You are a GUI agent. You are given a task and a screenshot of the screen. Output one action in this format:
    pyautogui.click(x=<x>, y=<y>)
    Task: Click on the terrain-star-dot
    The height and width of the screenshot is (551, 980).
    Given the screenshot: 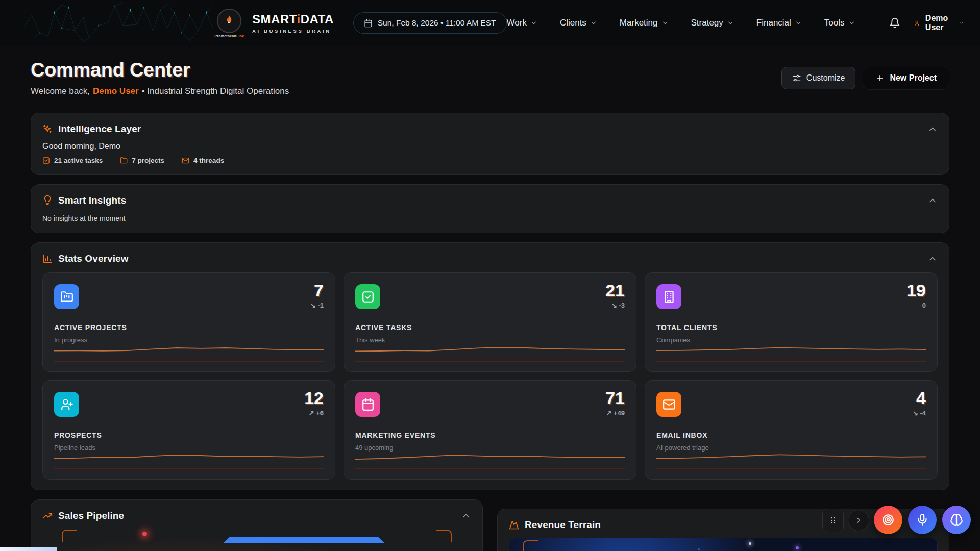 What is the action you would take?
    pyautogui.click(x=750, y=544)
    